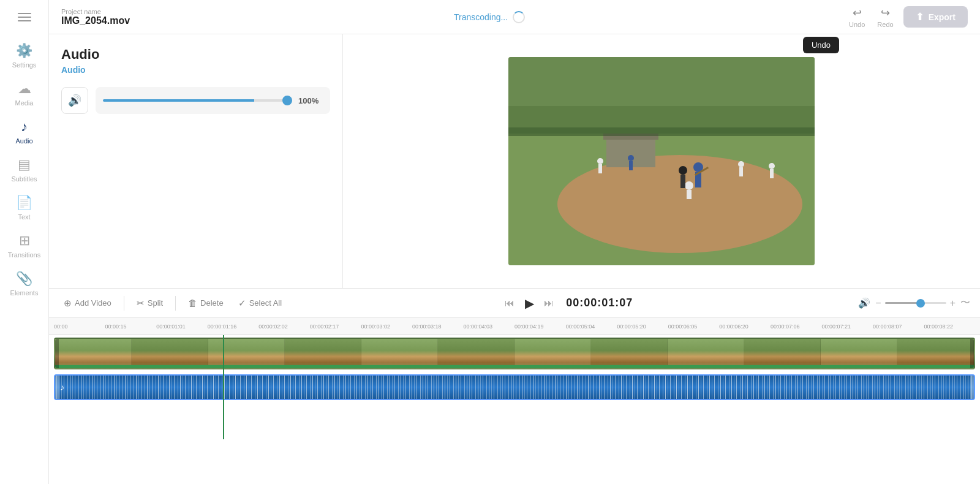  What do you see at coordinates (972, 354) in the screenshot?
I see `video-track-handle-right` at bounding box center [972, 354].